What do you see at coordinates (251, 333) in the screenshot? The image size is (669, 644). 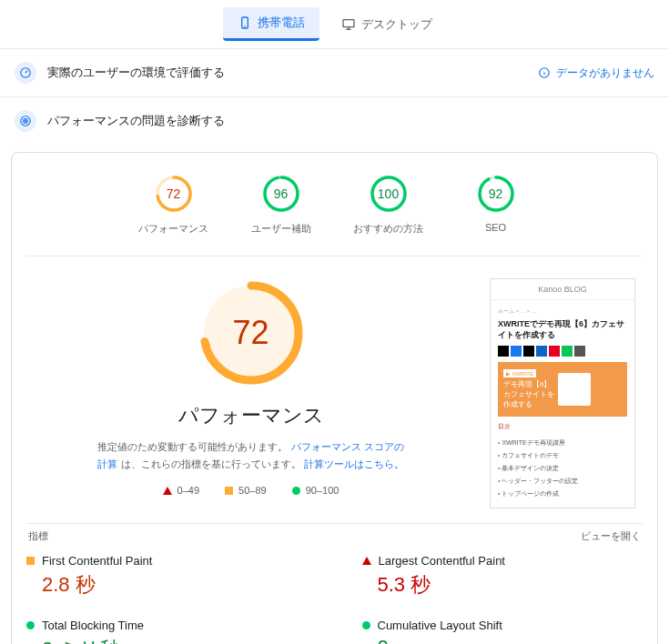 I see `performance-big-gauge: 72` at bounding box center [251, 333].